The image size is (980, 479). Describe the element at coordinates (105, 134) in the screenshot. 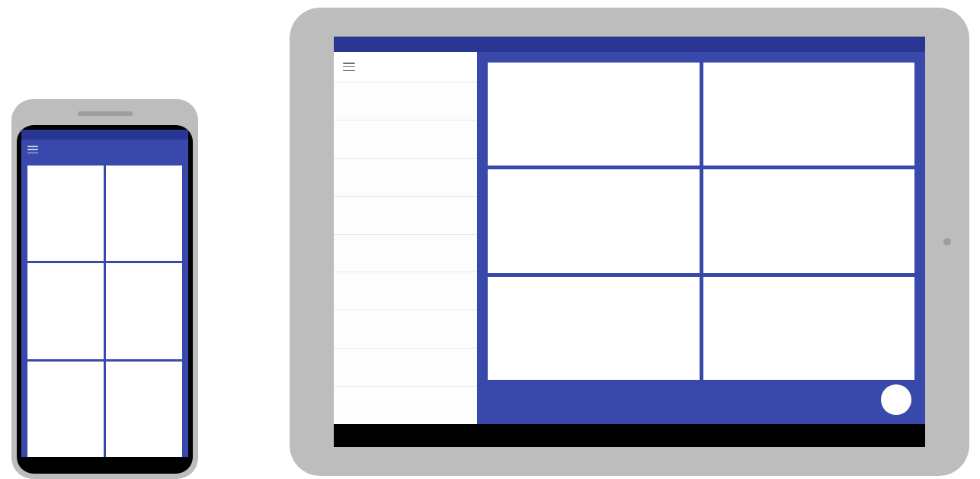

I see `phone-status-bar` at that location.